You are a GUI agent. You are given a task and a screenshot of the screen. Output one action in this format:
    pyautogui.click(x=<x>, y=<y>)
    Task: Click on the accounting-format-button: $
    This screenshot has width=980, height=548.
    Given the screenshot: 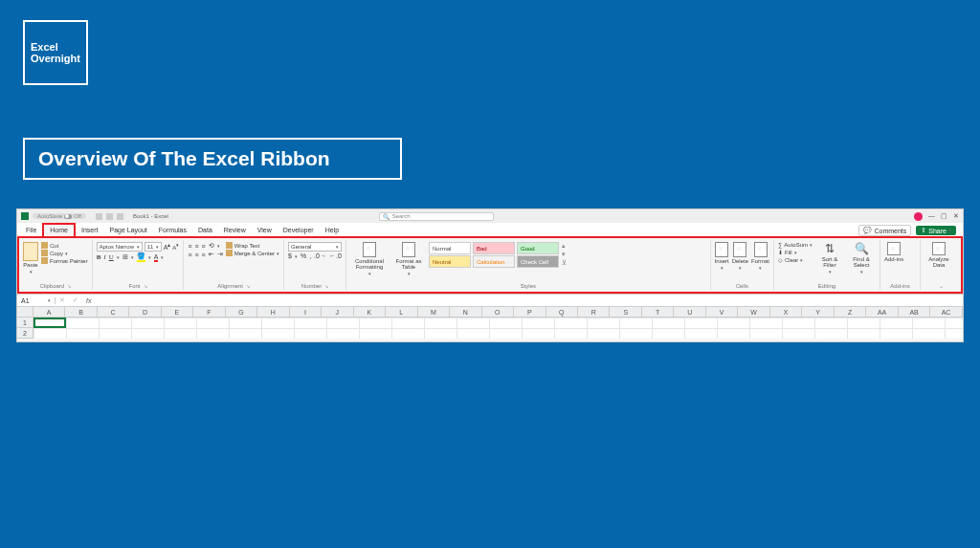 What is the action you would take?
    pyautogui.click(x=290, y=256)
    